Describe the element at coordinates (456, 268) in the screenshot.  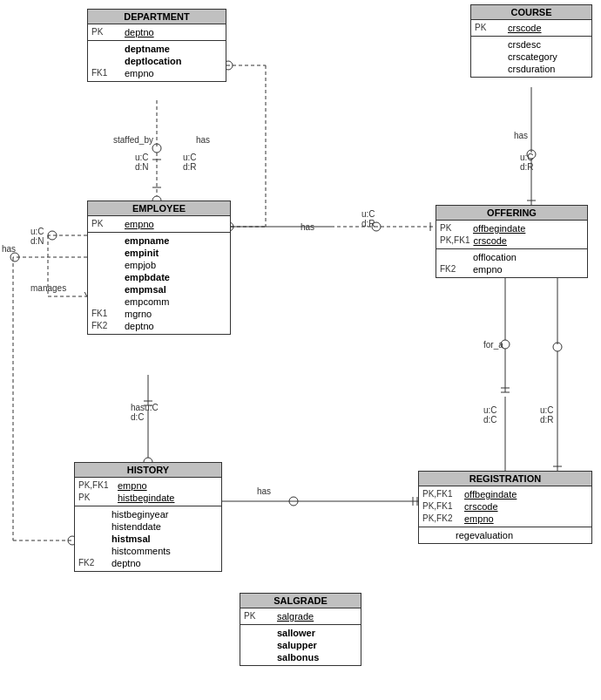
I see `offering-fk2-label: FK2` at that location.